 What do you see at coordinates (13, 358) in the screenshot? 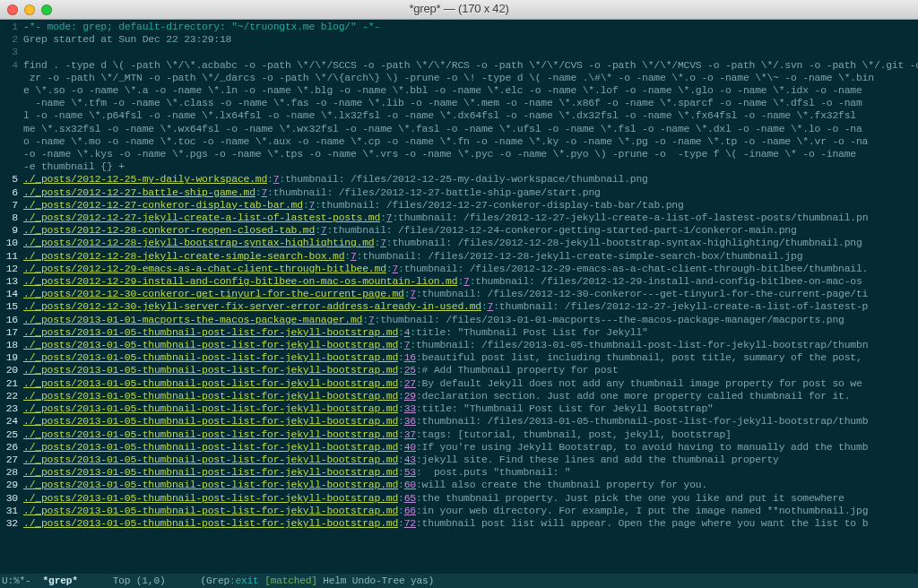
I see `line-number: 19` at bounding box center [13, 358].